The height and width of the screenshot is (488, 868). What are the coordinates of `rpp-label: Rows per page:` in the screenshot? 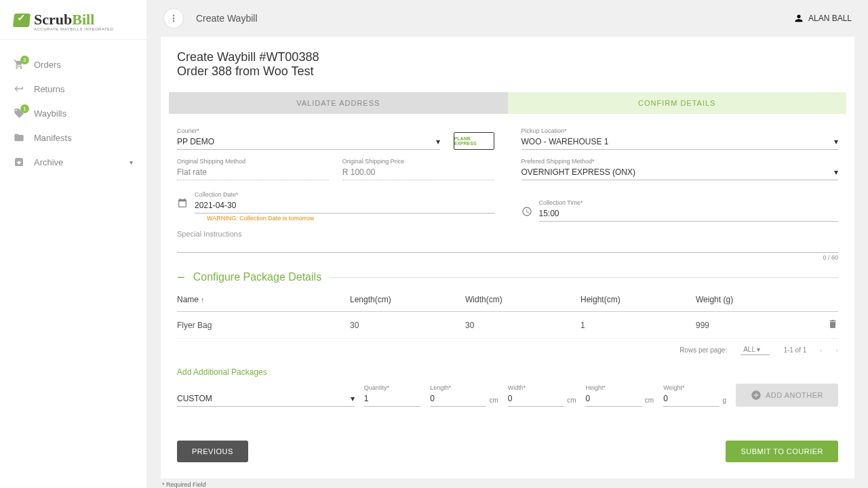 It's located at (703, 350).